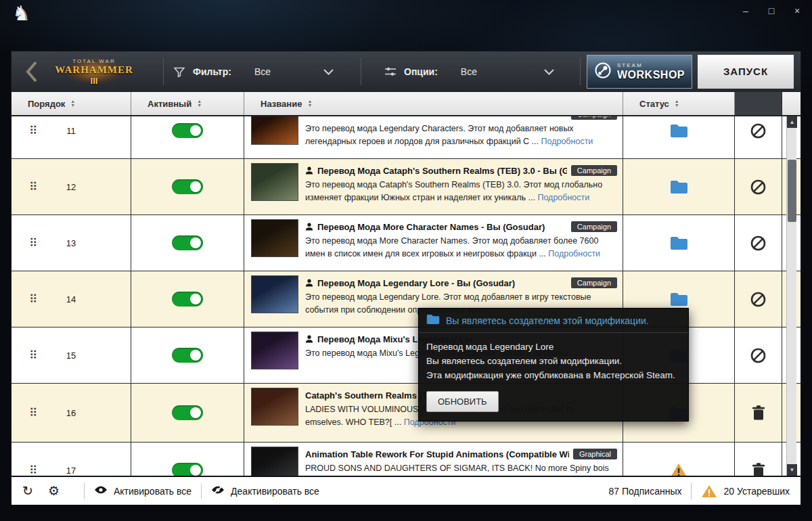 Image resolution: width=812 pixels, height=521 pixels. What do you see at coordinates (101, 491) in the screenshot?
I see `eye-icon` at bounding box center [101, 491].